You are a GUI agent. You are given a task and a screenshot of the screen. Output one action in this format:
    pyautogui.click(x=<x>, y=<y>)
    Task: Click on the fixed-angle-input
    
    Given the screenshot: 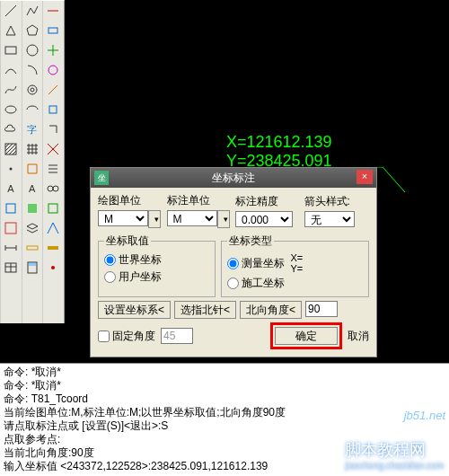 What is the action you would take?
    pyautogui.click(x=177, y=336)
    